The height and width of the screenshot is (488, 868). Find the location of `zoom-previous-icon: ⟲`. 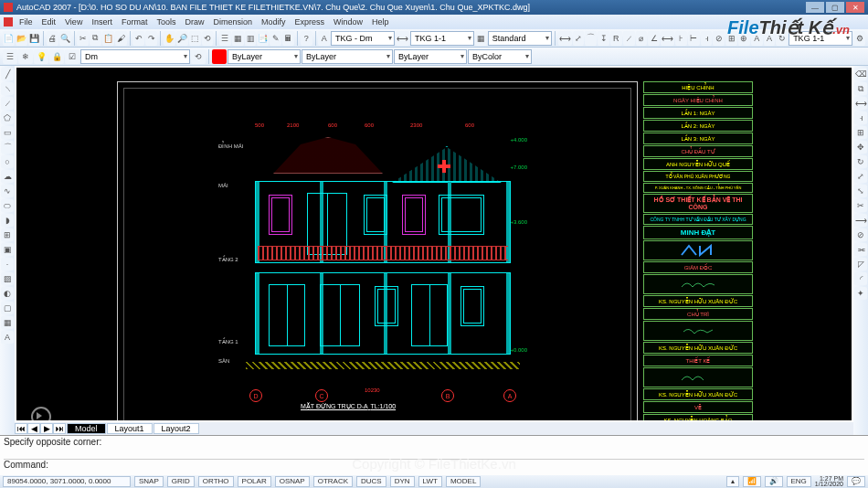

zoom-previous-icon: ⟲ is located at coordinates (208, 38).